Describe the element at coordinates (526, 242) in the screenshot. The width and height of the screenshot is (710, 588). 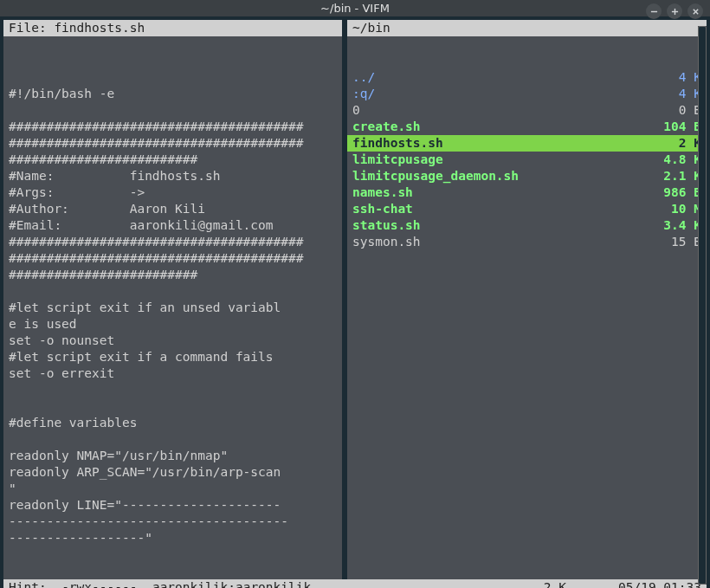
I see `file-row: sysmon.sh15 B` at that location.